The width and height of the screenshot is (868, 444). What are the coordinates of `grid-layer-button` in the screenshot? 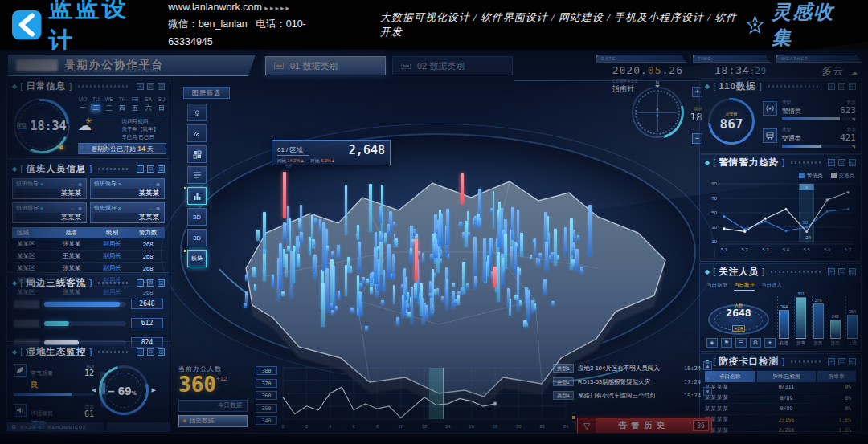 It's located at (197, 154).